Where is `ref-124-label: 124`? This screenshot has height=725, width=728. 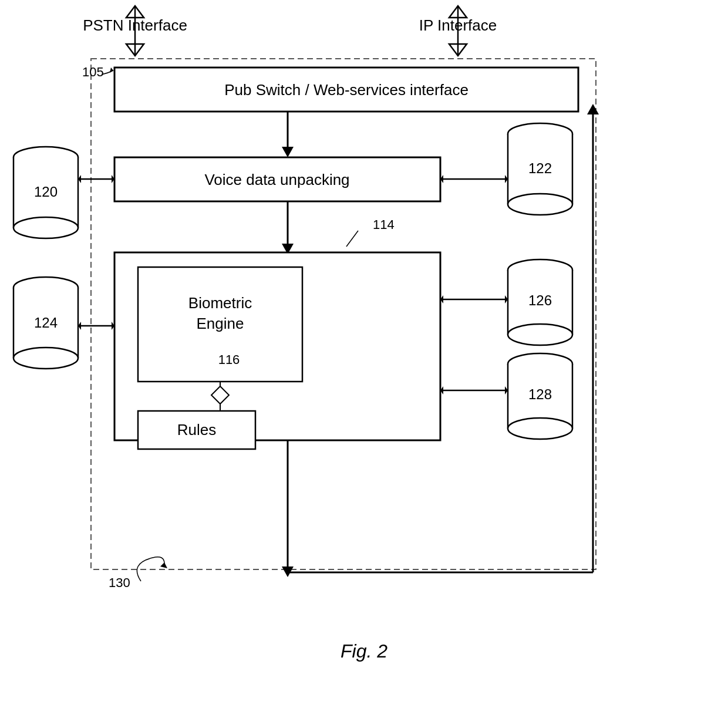 ref-124-label: 124 is located at coordinates (46, 323).